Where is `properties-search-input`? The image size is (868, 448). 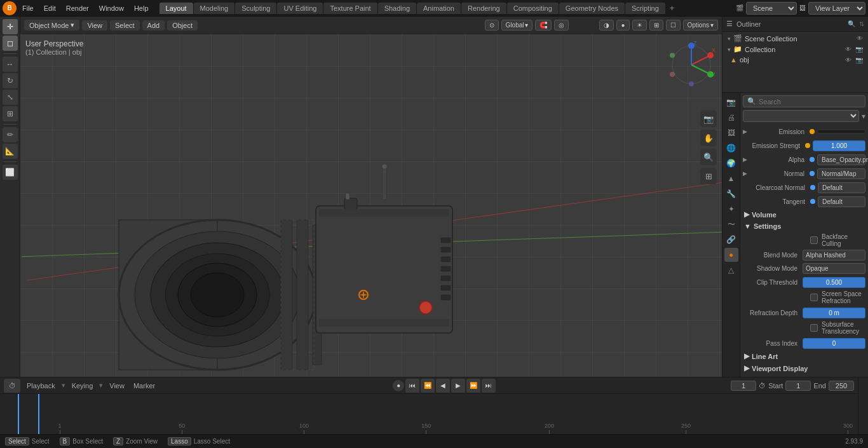
properties-search-input is located at coordinates (810, 102).